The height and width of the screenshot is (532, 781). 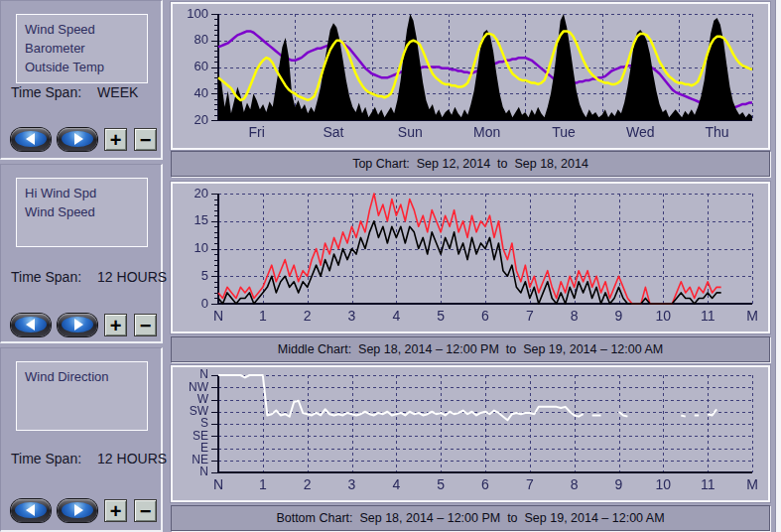 I want to click on top-series-legend-box: Wind Speed Barometer Outside Temp, so click(x=81, y=49).